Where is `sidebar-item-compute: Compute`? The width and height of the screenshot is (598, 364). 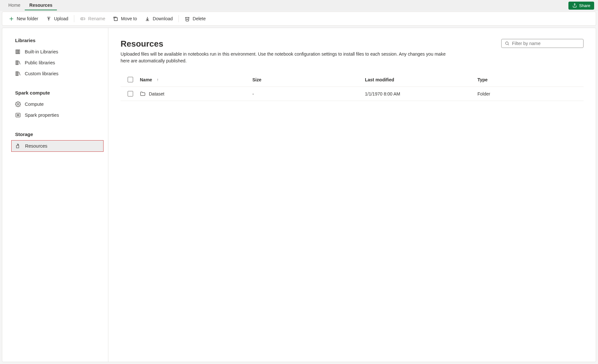
sidebar-item-compute: Compute is located at coordinates (55, 104).